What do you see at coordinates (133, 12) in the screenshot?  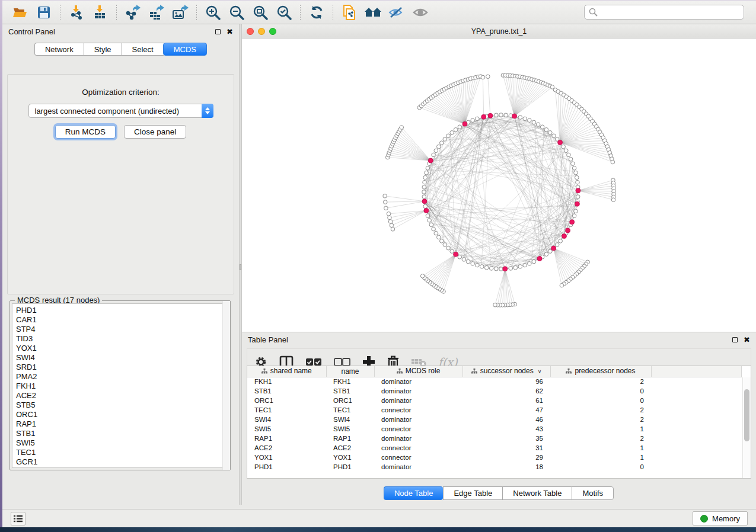 I see `export-network-icon` at bounding box center [133, 12].